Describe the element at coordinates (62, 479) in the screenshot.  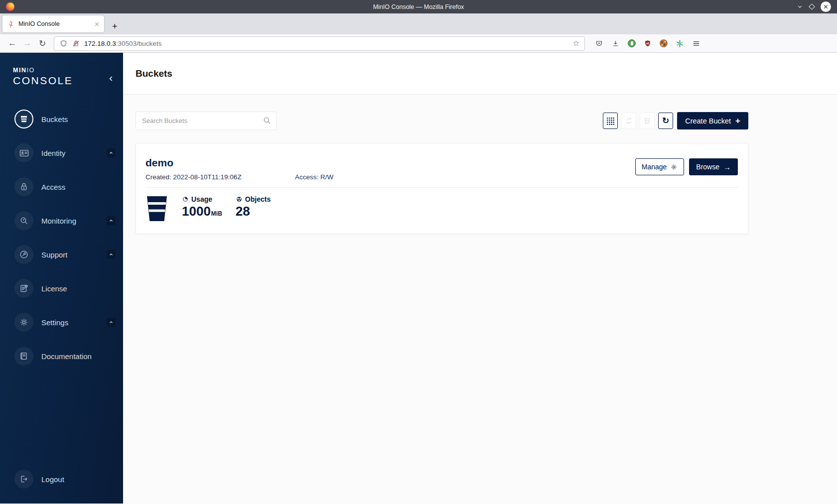
I see `sidebar-item-logout: Logout` at that location.